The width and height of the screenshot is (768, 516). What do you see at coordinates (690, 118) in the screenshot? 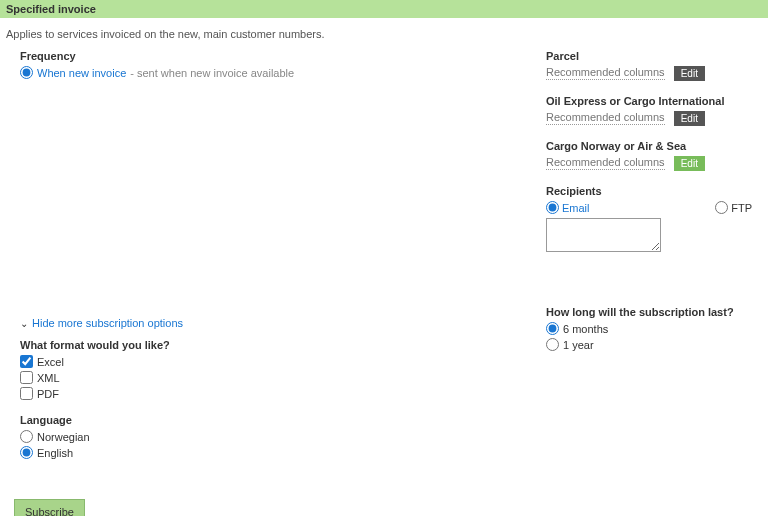
I see `oil-edit-button: Edit` at bounding box center [690, 118].